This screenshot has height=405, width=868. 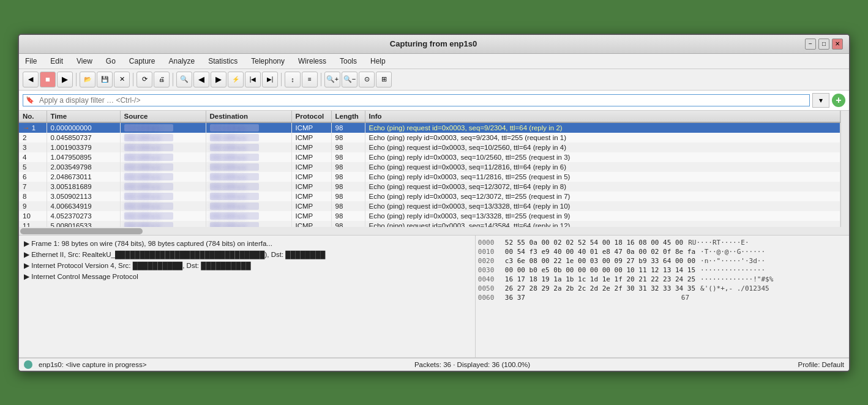 I want to click on cell-info: Echo (ping) request id=0x0003, seq=9/230…, so click(x=602, y=127).